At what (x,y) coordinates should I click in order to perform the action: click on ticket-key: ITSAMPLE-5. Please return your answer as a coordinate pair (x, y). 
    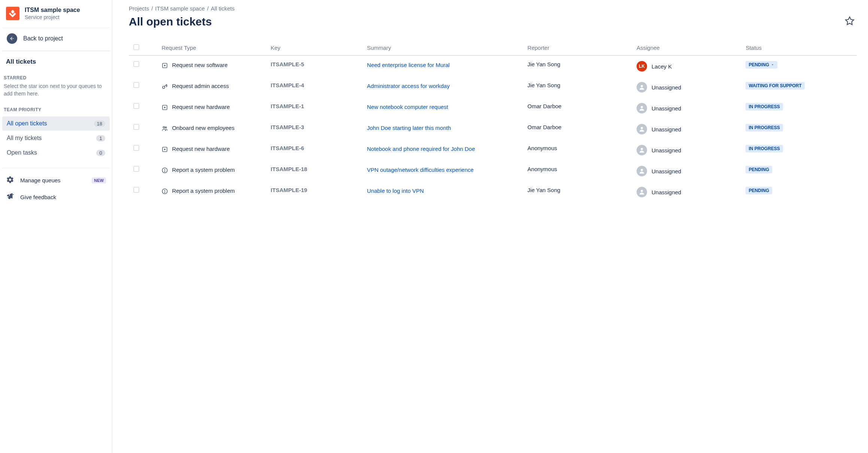
    Looking at the image, I should click on (315, 66).